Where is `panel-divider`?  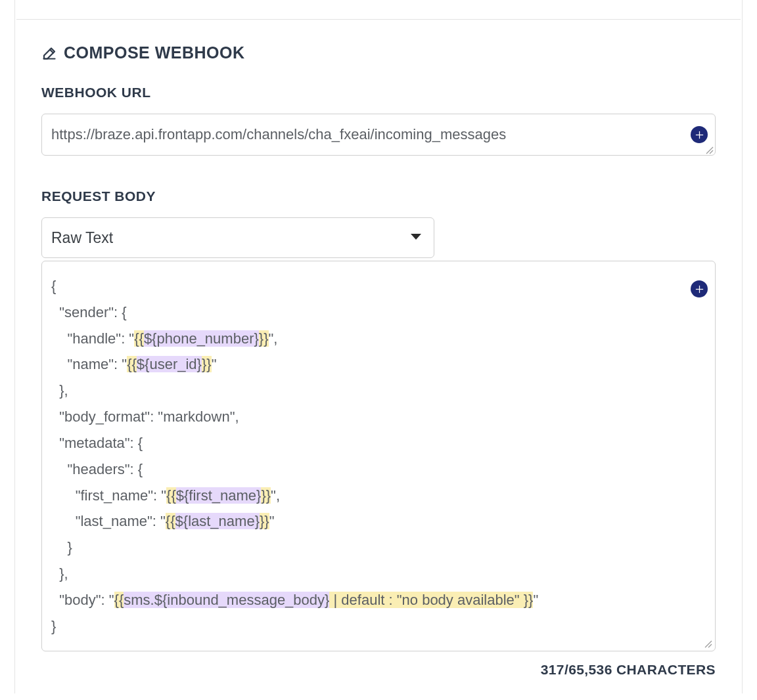 panel-divider is located at coordinates (378, 10).